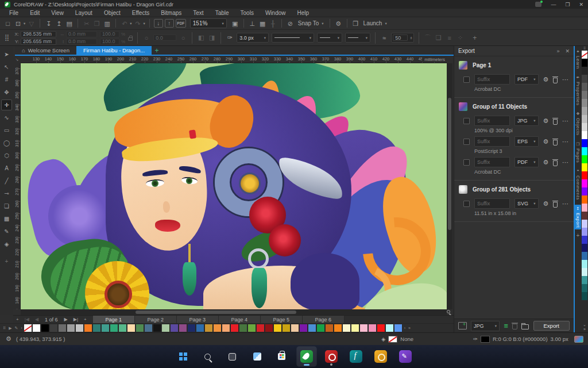 The height and width of the screenshot is (368, 588). I want to click on menu-window: Window, so click(276, 13).